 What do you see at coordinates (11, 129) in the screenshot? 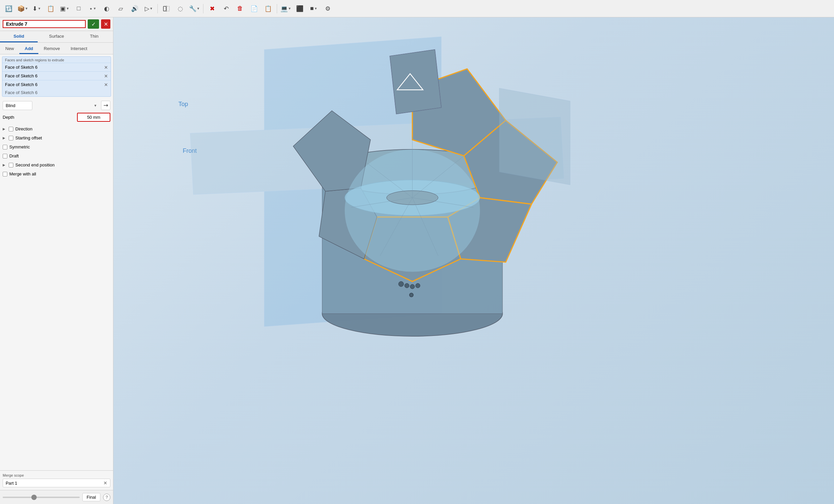
I see `direction-checkbox` at bounding box center [11, 129].